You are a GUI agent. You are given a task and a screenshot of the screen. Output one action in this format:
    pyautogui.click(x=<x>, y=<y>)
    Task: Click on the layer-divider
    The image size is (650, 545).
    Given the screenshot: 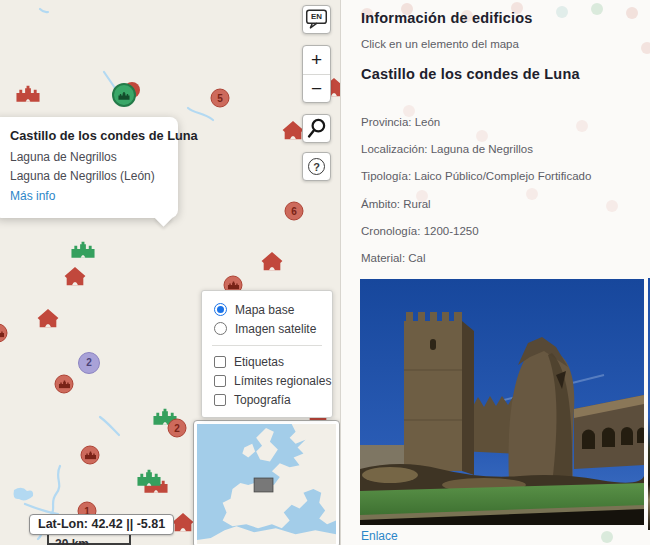 What is the action you would take?
    pyautogui.click(x=267, y=346)
    